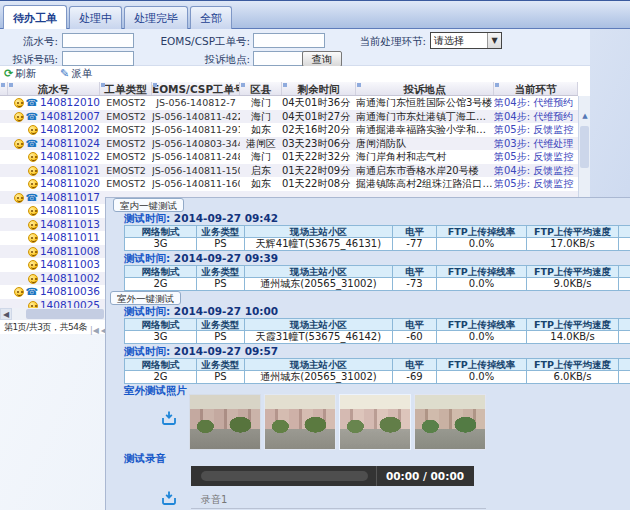  Describe the element at coordinates (94, 330) in the screenshot. I see `pager-nav-0: |◀` at that location.